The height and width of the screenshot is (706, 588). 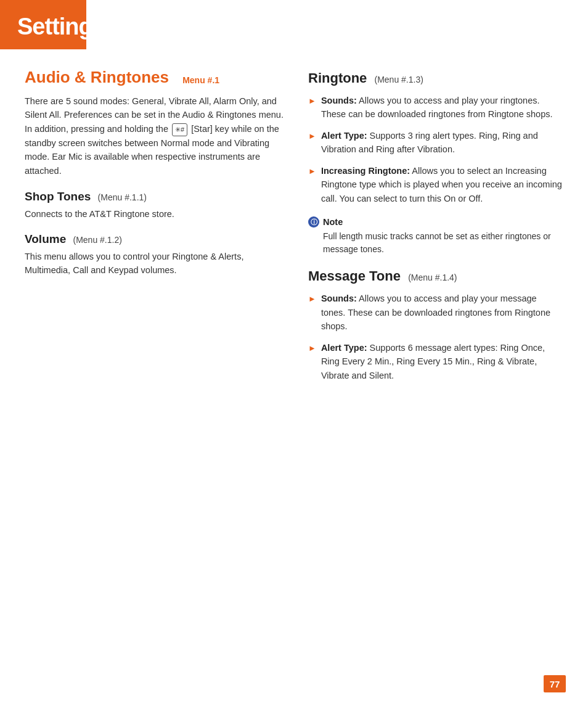 What do you see at coordinates (443, 185) in the screenshot?
I see `increasing-ringtone-text: Increasing Ringtone: Allows you to selec…` at bounding box center [443, 185].